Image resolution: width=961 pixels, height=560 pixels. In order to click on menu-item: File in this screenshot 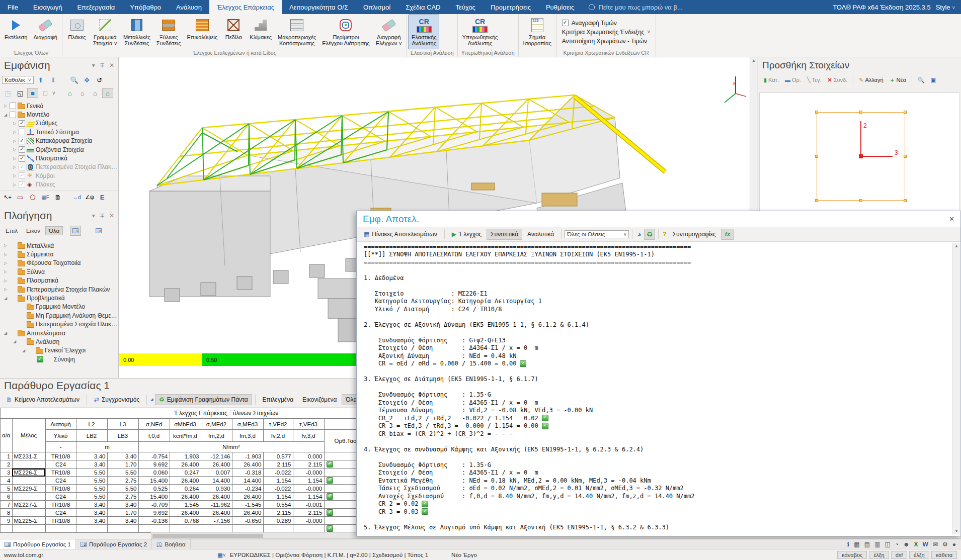, I will do `click(13, 7)`.